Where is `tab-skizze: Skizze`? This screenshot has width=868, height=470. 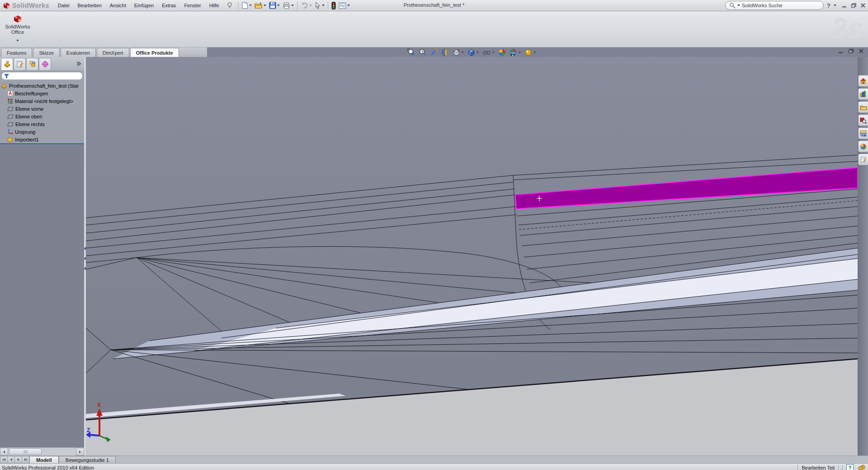
tab-skizze: Skizze is located at coordinates (46, 52).